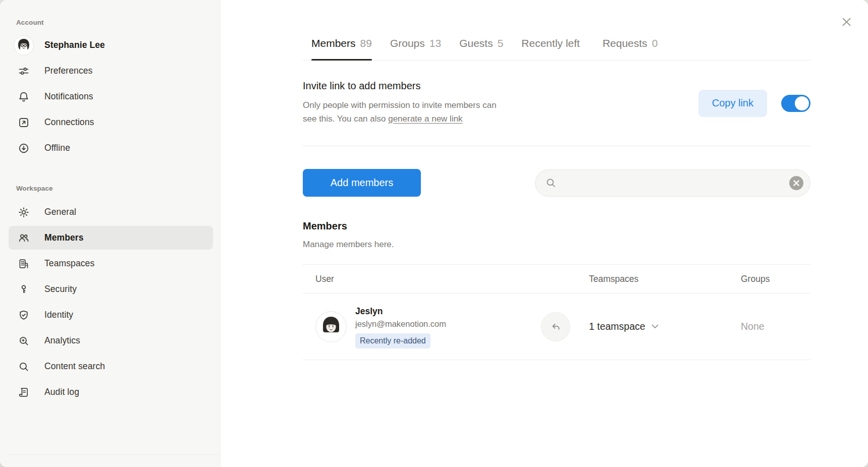 This screenshot has width=868, height=467. What do you see at coordinates (846, 22) in the screenshot?
I see `close-button` at bounding box center [846, 22].